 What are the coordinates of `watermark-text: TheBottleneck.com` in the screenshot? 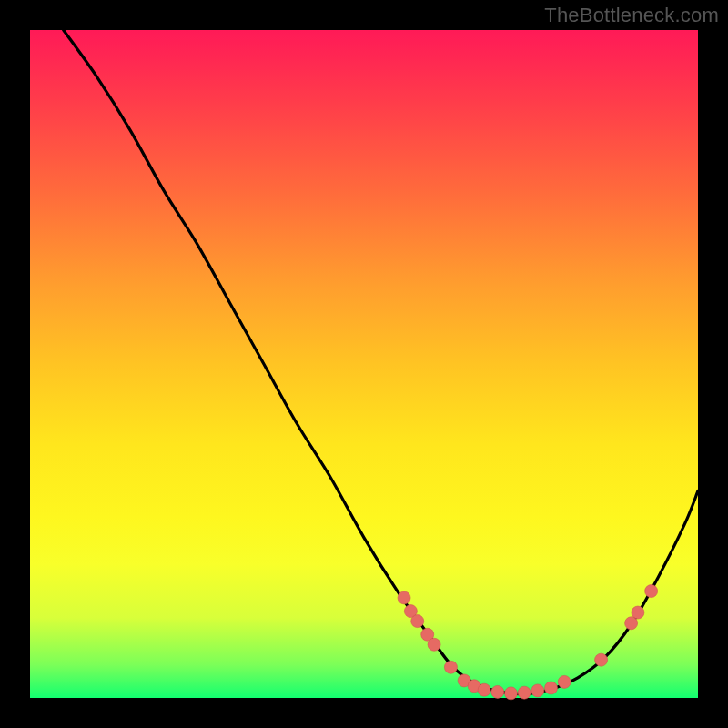 It's located at (632, 15).